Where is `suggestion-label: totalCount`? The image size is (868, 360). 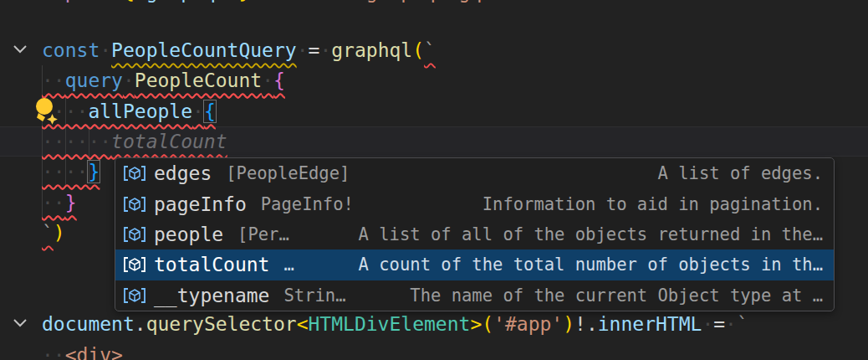 suggestion-label: totalCount is located at coordinates (212, 265).